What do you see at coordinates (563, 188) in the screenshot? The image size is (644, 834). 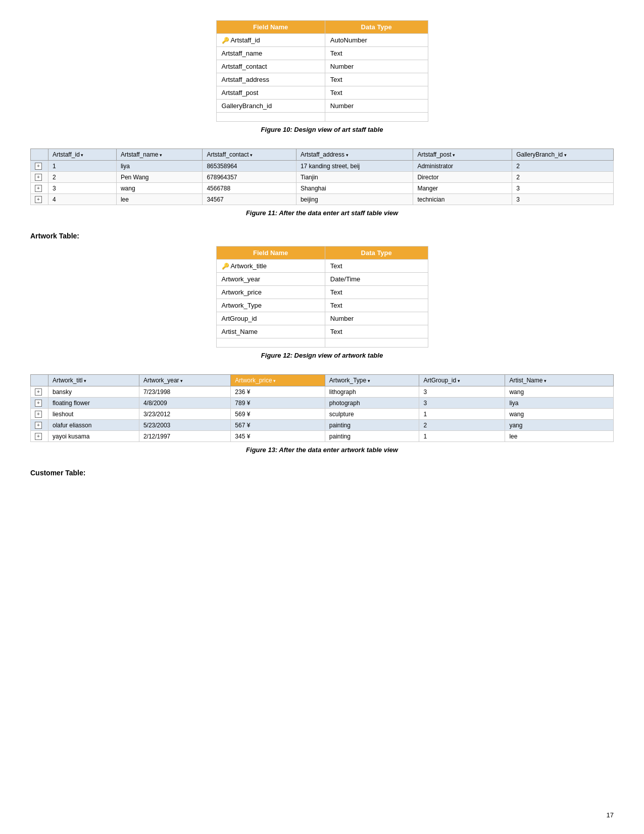 I see `artstaff-cell-branch-2: 3` at bounding box center [563, 188].